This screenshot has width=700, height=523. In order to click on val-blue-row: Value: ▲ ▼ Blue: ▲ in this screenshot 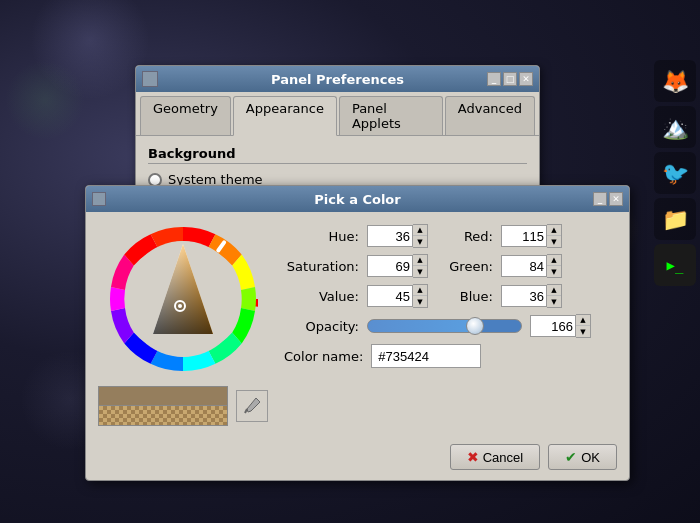, I will do `click(450, 296)`.